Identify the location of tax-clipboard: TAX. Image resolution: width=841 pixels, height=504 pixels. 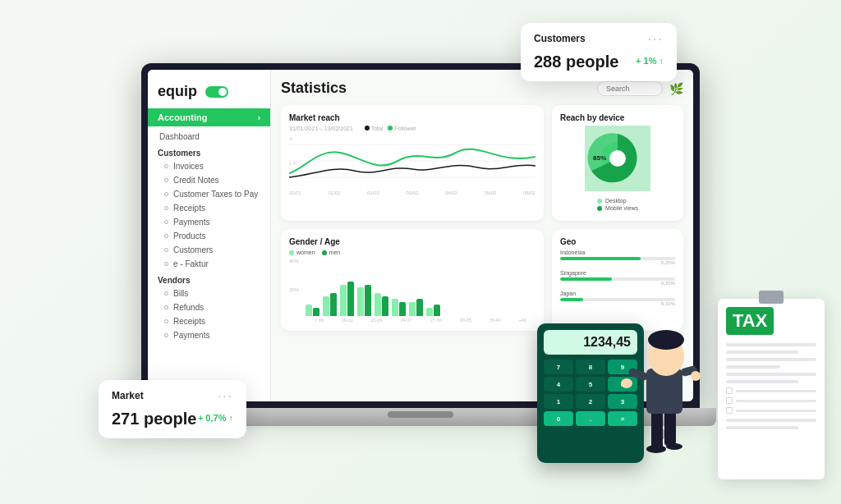
(771, 389).